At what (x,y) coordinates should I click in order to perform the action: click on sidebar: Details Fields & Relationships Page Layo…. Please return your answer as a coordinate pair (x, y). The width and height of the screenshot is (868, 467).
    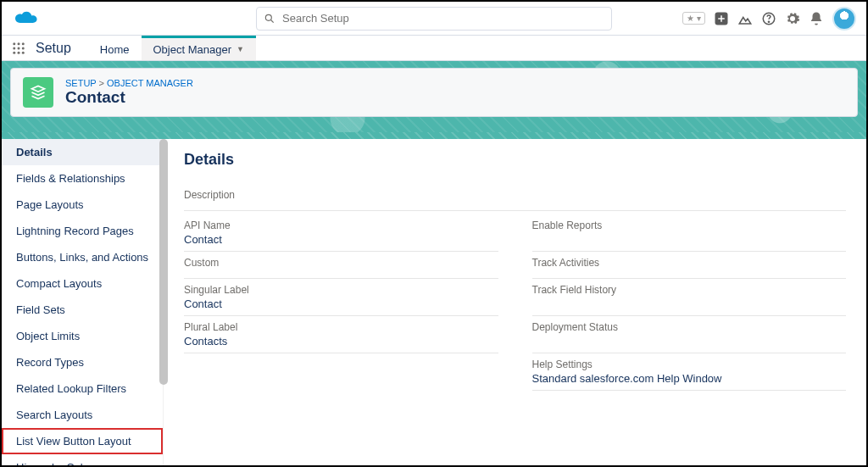
    Looking at the image, I should click on (82, 302).